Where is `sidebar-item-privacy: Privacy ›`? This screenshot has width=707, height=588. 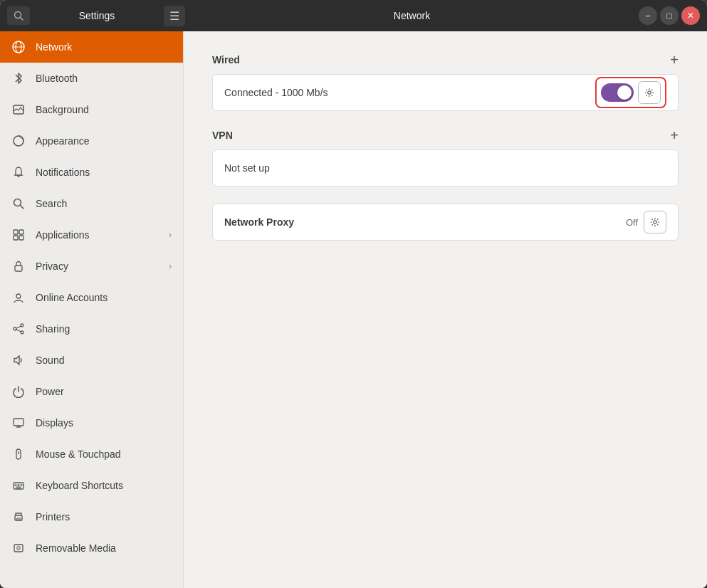 sidebar-item-privacy: Privacy › is located at coordinates (91, 266).